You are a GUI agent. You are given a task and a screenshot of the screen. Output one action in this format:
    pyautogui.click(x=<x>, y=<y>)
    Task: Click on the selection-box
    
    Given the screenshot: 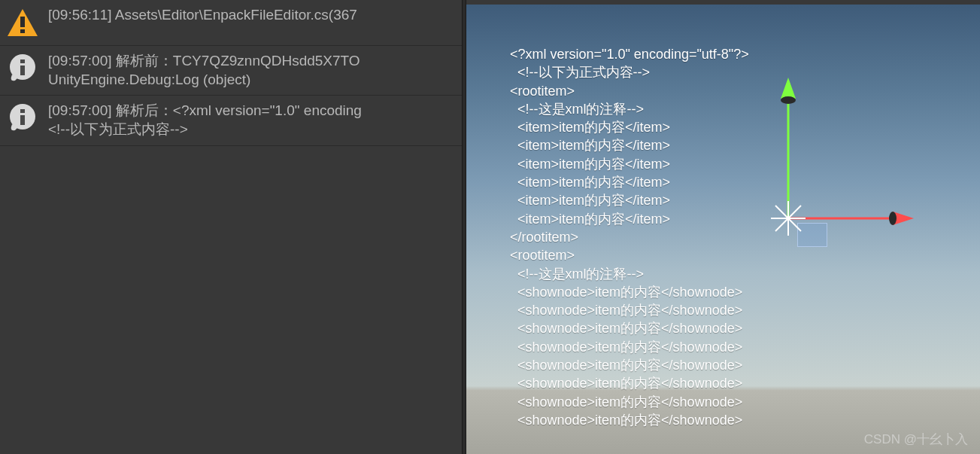 What is the action you would take?
    pyautogui.click(x=812, y=235)
    